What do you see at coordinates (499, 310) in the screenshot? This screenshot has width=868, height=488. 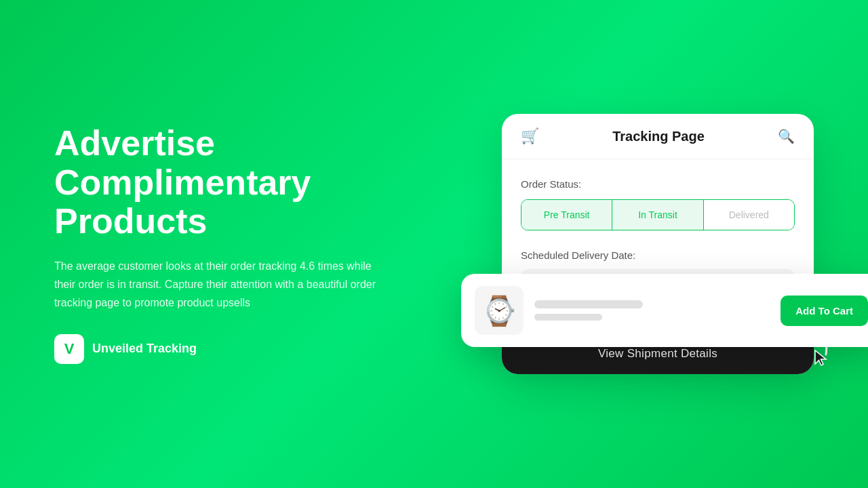 I see `product-image: ⌚` at bounding box center [499, 310].